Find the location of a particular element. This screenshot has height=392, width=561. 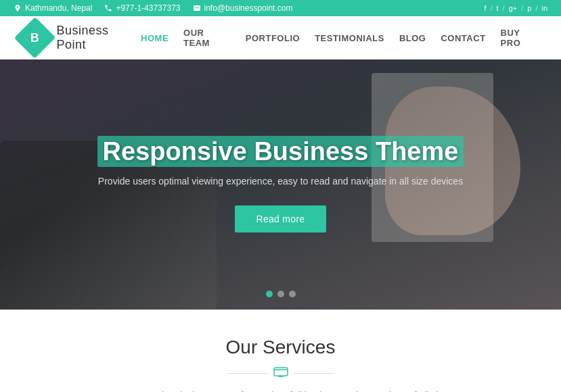

social-pinterest: p is located at coordinates (529, 8).